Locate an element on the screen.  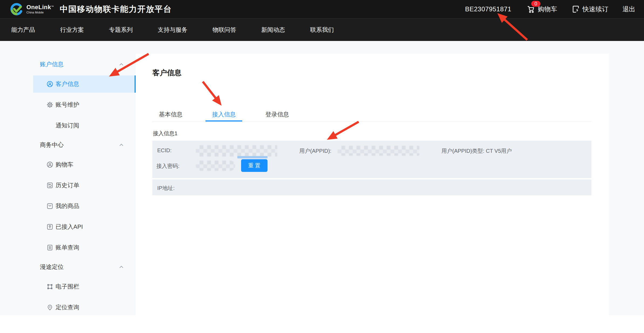
sidebar-group-mantu-location: 漫途定位 is located at coordinates (84, 267).